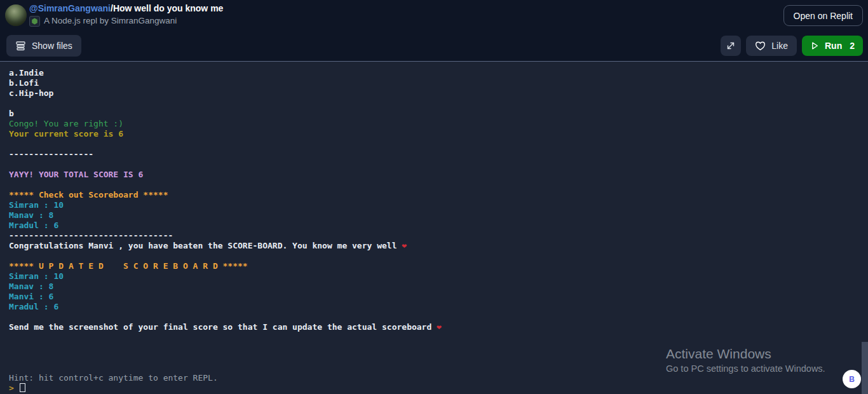  Describe the element at coordinates (760, 46) in the screenshot. I see `heart-outline-icon` at that location.